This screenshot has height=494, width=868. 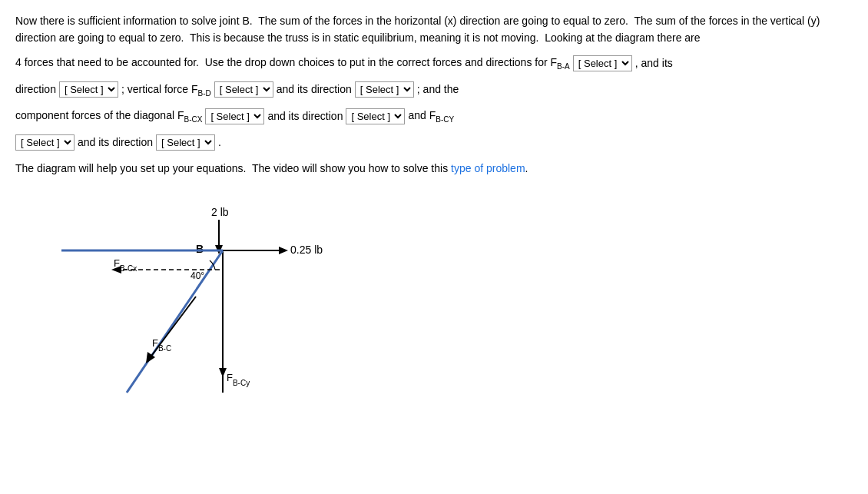 I want to click on select-fba: [ Select ] positive negative left right …, so click(x=602, y=63).